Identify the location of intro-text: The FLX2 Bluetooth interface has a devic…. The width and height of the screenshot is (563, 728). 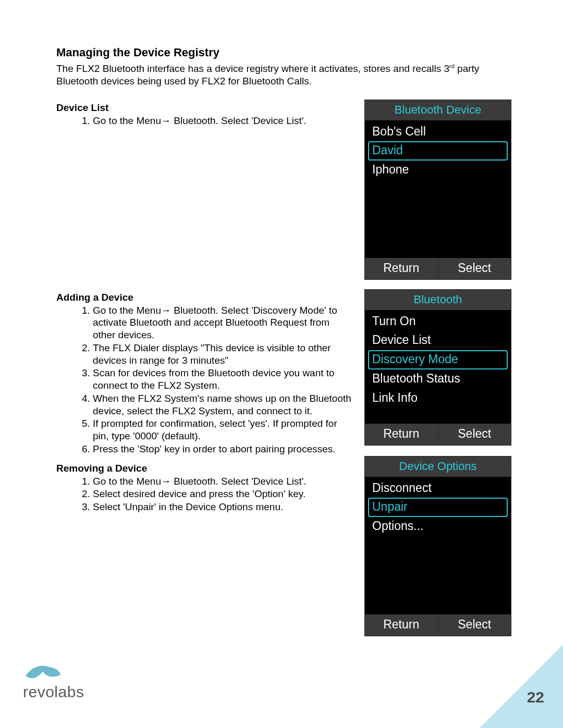
(284, 75).